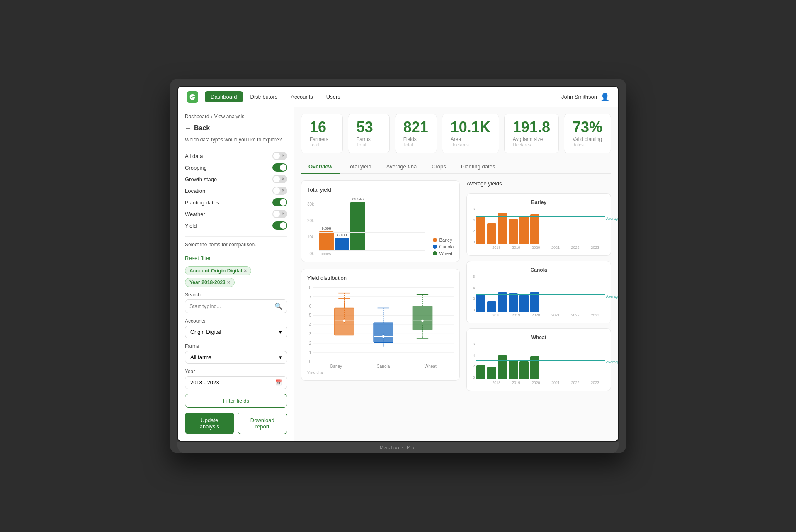 This screenshot has width=796, height=532. What do you see at coordinates (359, 167) in the screenshot?
I see `tab-total-yield: Total yield` at bounding box center [359, 167].